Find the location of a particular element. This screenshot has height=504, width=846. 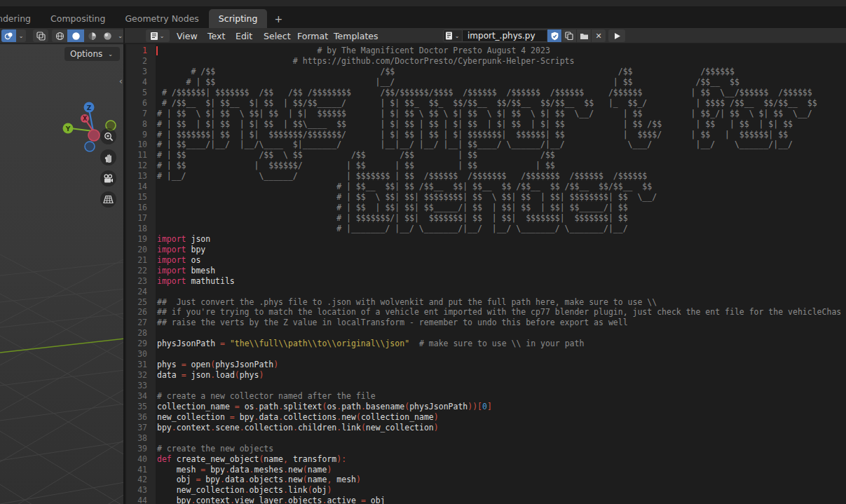

editor-headers-row: ⌄ is located at coordinates (423, 36).